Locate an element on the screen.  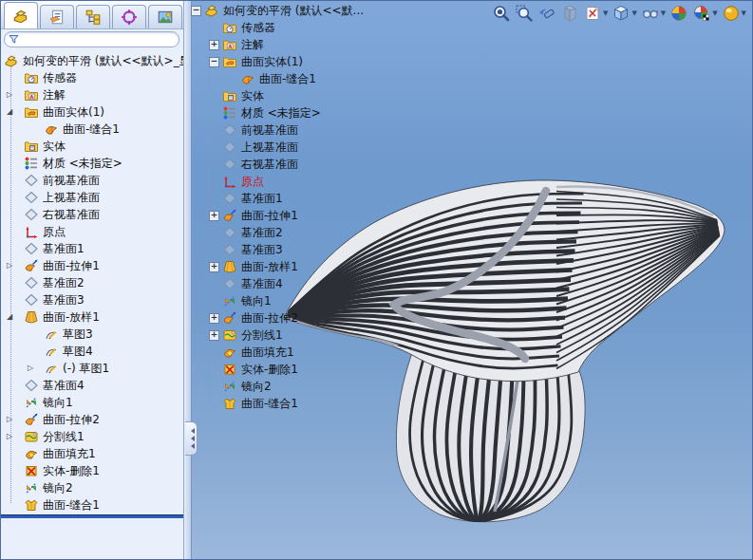
tree-item: 草图4 is located at coordinates (92, 351).